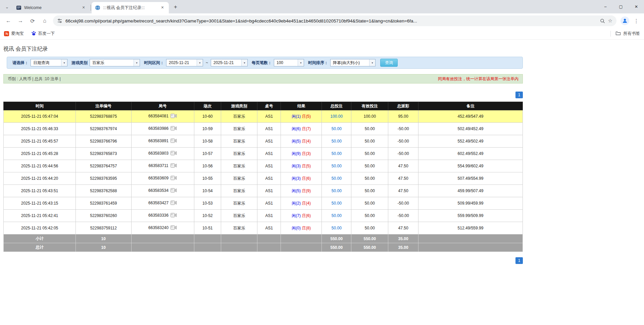  I want to click on profile-avatar, so click(625, 21).